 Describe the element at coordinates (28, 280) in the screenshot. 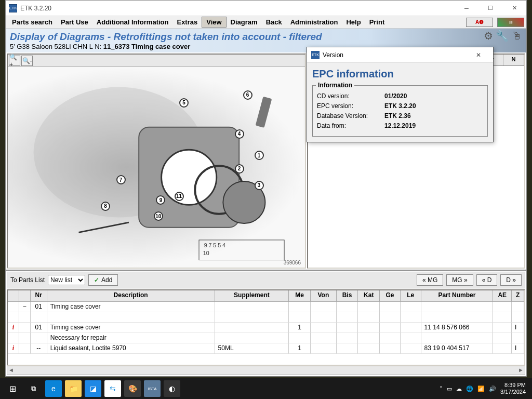

I see `to-parts-list-label: To Parts List` at that location.